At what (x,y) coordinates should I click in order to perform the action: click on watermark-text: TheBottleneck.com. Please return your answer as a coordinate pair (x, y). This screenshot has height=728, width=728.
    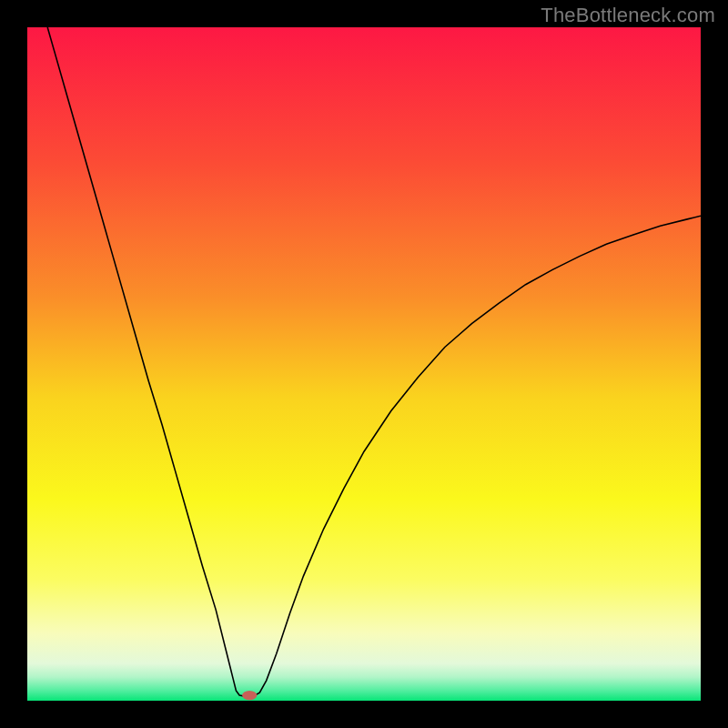
    Looking at the image, I should click on (628, 15).